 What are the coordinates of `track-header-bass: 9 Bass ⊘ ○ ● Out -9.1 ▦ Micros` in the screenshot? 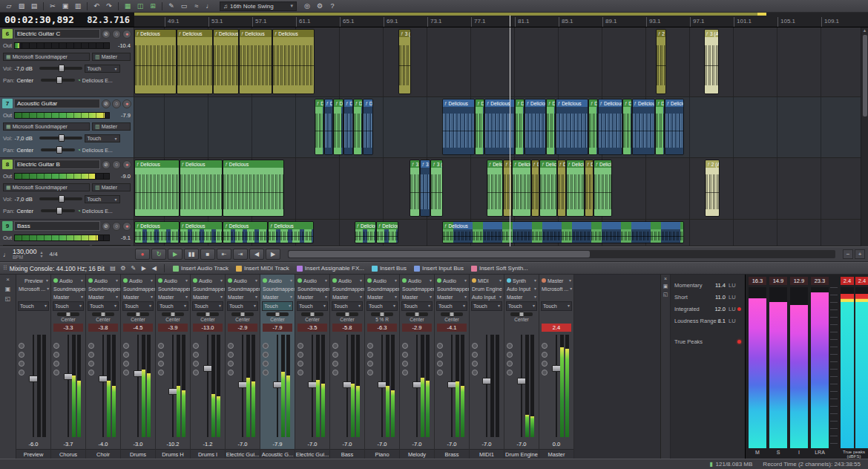 It's located at (67, 233).